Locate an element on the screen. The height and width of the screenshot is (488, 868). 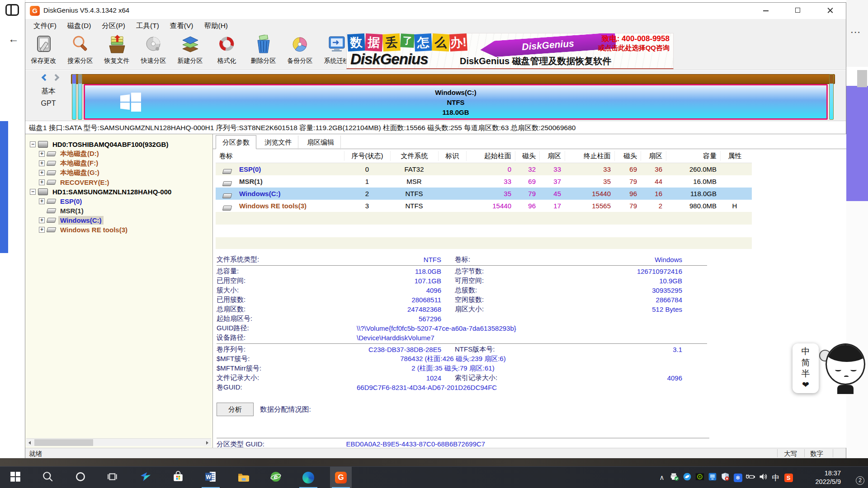
ad-banner: 数据丢了怎么办! DiskGenius 致电: 400-008-9958 或点击… is located at coordinates (510, 51).